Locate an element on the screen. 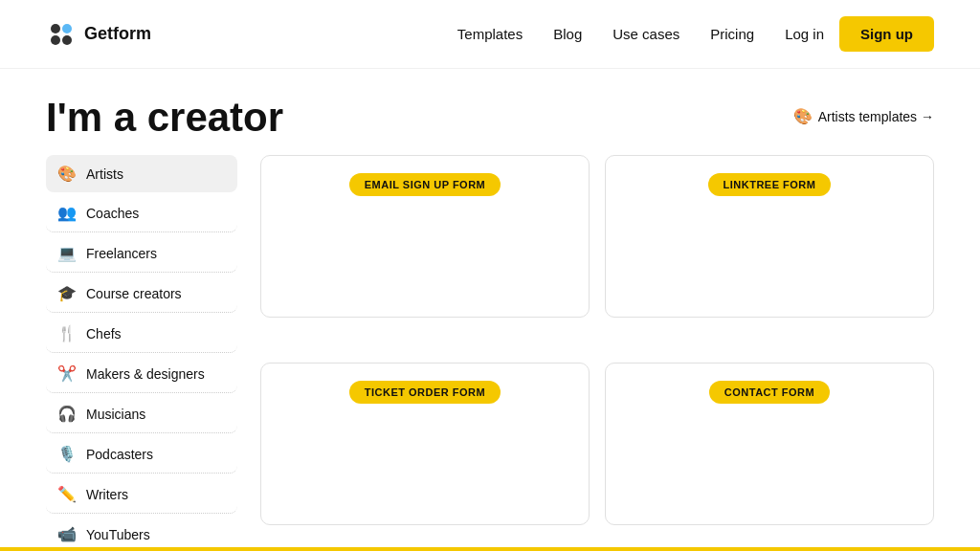  nav-actions: Log in Sign up is located at coordinates (859, 34).